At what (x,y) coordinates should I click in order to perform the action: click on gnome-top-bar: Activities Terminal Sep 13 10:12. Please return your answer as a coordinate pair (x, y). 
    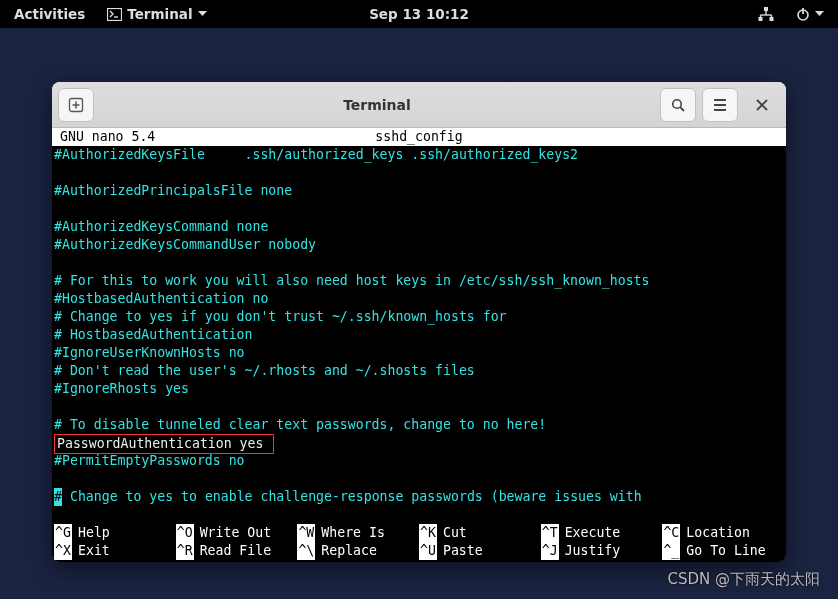
    Looking at the image, I should click on (419, 14).